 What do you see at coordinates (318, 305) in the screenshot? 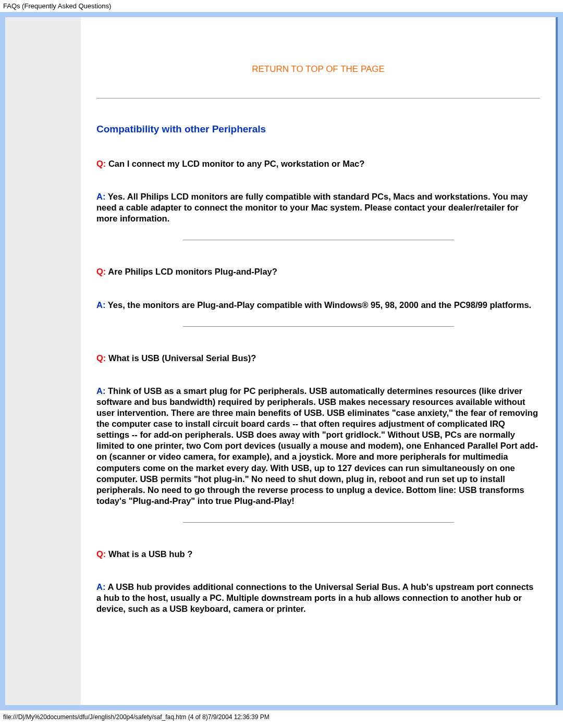
I see `answer-text: Yes, the monitors are Plug-and-Play comp…` at bounding box center [318, 305].